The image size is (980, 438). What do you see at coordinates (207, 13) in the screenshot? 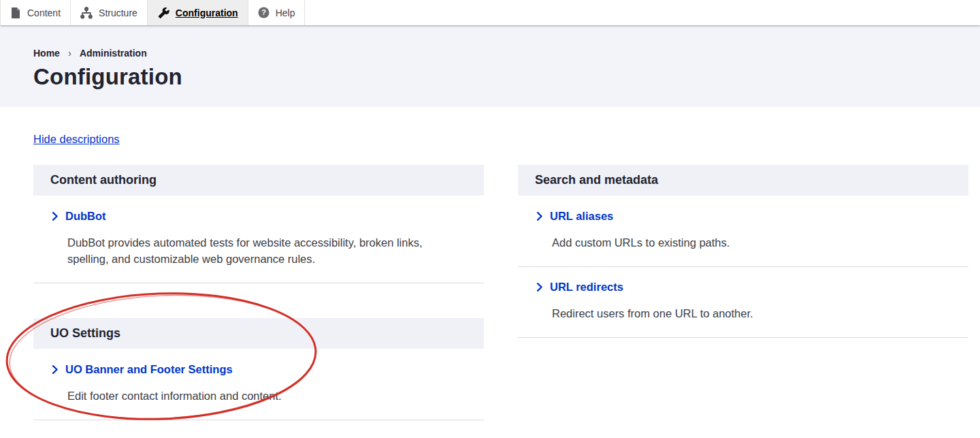
I see `tab-configuration-label: Configuration` at bounding box center [207, 13].